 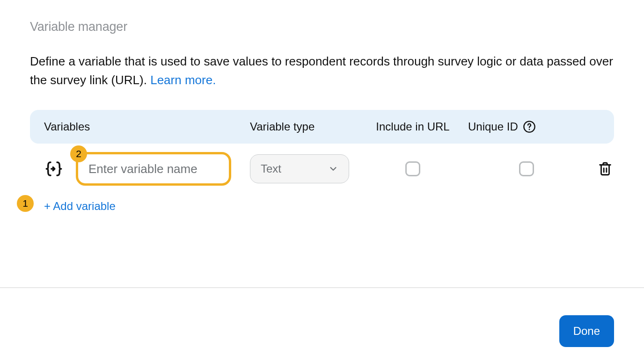 I want to click on annotation-badge-1: 1, so click(x=25, y=203).